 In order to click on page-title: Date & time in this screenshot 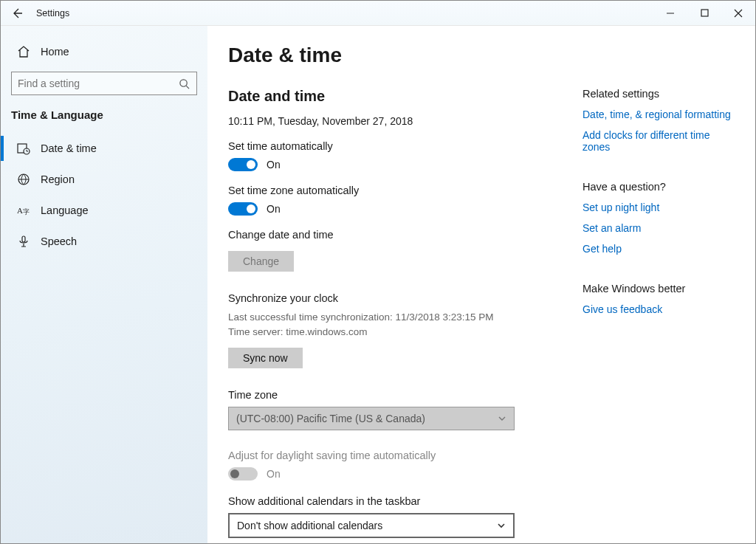, I will do `click(391, 55)`.